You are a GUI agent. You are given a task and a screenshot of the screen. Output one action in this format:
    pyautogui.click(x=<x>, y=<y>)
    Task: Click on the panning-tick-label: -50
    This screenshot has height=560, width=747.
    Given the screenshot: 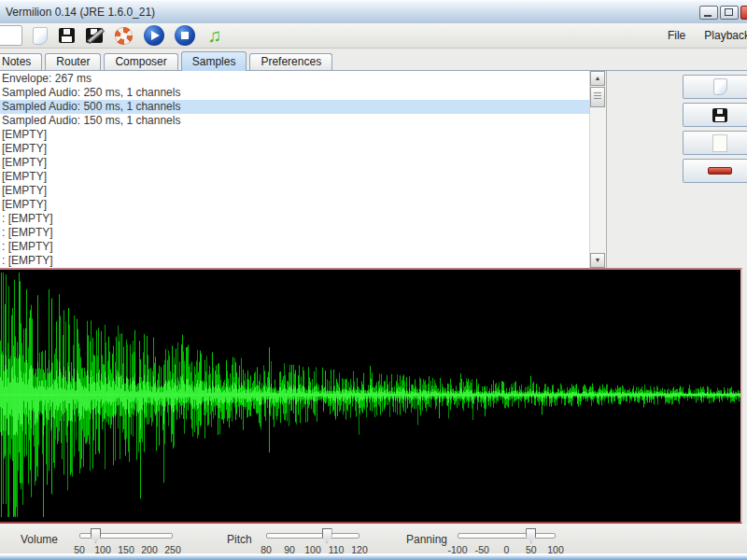 What is the action you would take?
    pyautogui.click(x=482, y=550)
    